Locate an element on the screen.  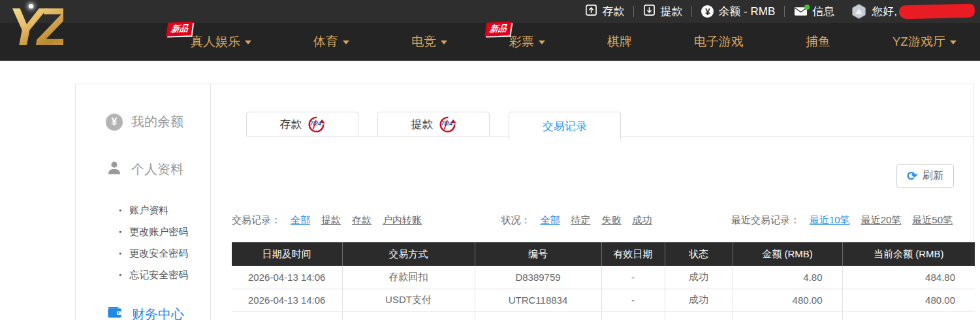
nav-item-esports: 电竞 is located at coordinates (430, 42).